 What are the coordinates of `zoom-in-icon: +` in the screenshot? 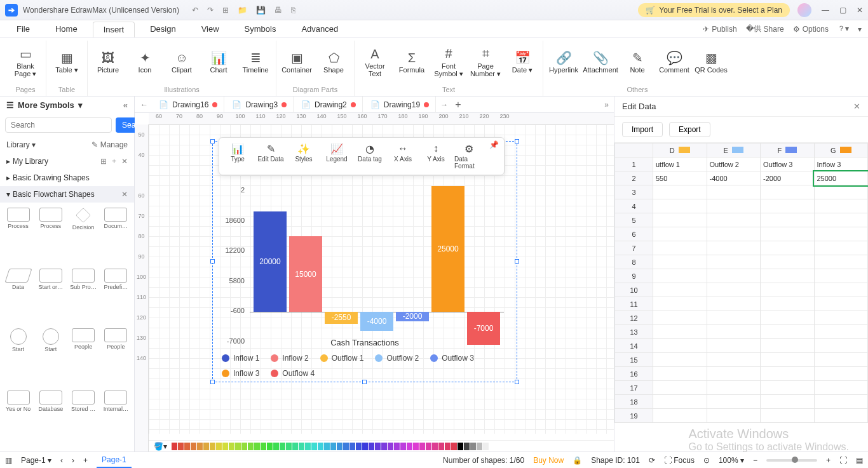 It's located at (829, 460).